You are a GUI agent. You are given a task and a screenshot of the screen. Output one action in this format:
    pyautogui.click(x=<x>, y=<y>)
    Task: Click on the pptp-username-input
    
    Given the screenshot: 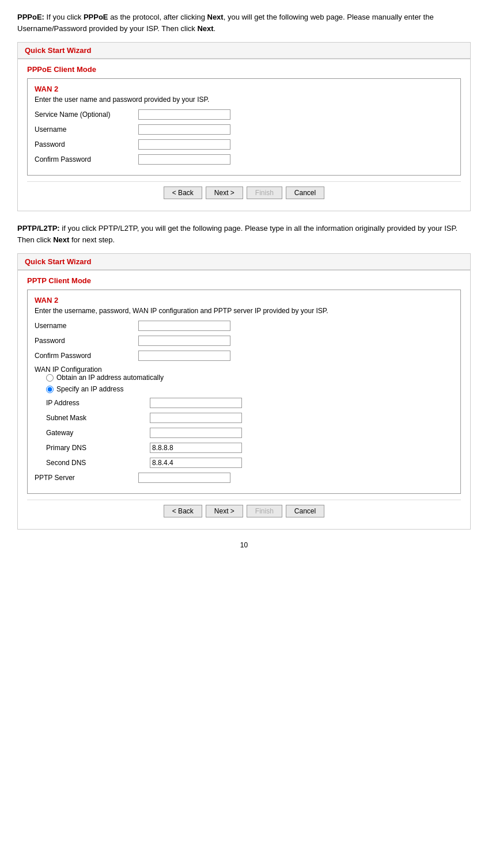 What is the action you would take?
    pyautogui.click(x=184, y=326)
    